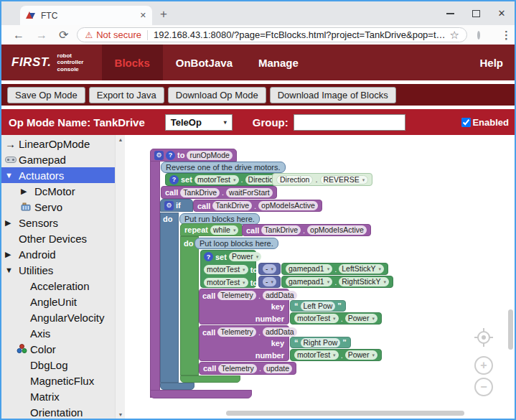 The width and height of the screenshot is (516, 420). I want to click on extension-ring-icon, so click(479, 35).